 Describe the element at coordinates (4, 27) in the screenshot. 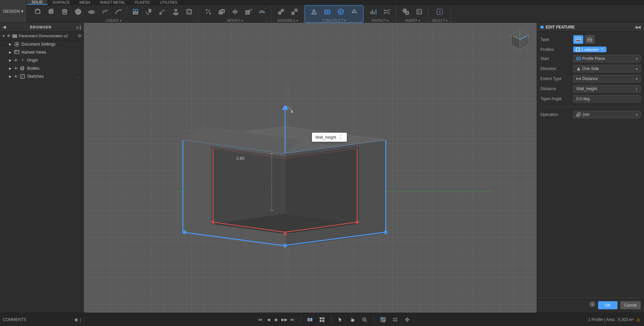

I see `sidebar-collapse-btn: ◀` at that location.